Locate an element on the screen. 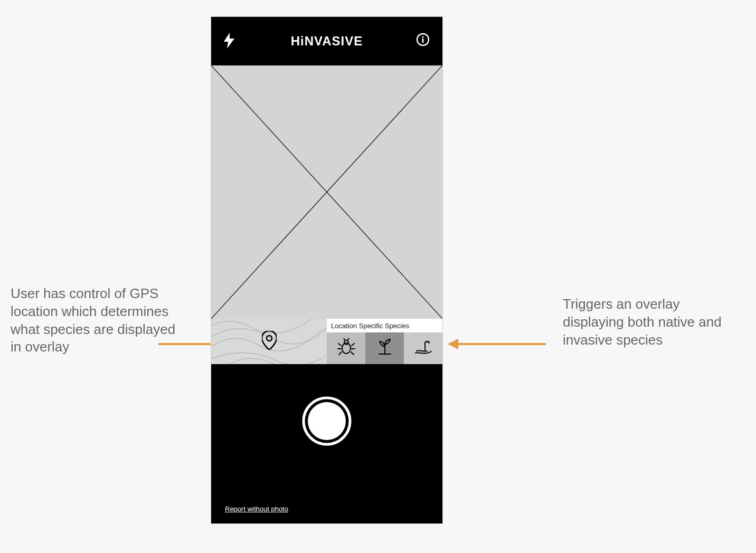 The height and width of the screenshot is (553, 756). report-without-photo-link: Report without photo is located at coordinates (257, 509).